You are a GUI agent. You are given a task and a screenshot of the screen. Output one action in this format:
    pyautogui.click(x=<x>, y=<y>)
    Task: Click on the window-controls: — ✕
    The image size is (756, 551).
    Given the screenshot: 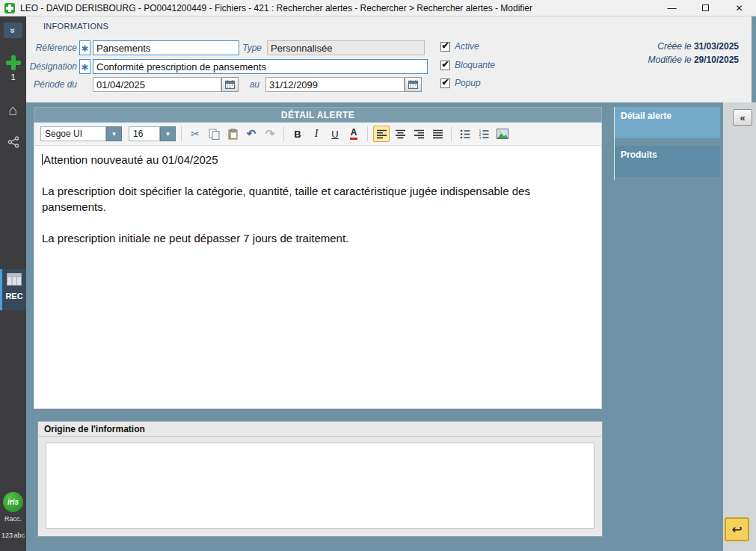 What is the action you would take?
    pyautogui.click(x=706, y=7)
    